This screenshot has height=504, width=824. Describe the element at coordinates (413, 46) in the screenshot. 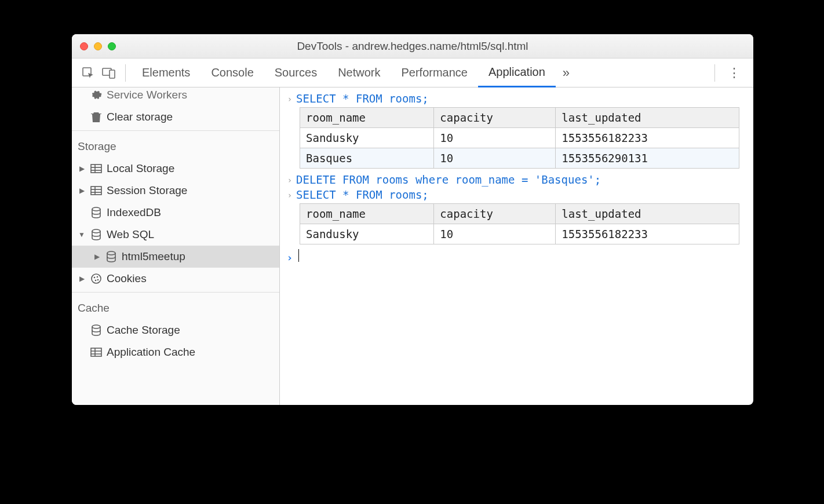

I see `window-title: DevTools - andrew.hedges.name/html5/sql.…` at that location.